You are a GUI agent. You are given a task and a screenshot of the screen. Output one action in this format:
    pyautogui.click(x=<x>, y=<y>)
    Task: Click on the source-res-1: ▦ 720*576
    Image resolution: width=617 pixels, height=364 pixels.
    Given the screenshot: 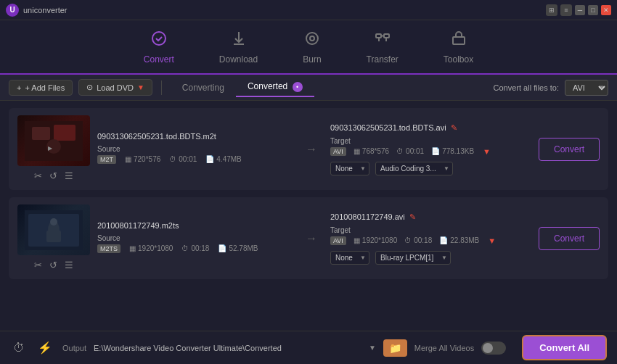 What is the action you would take?
    pyautogui.click(x=142, y=160)
    